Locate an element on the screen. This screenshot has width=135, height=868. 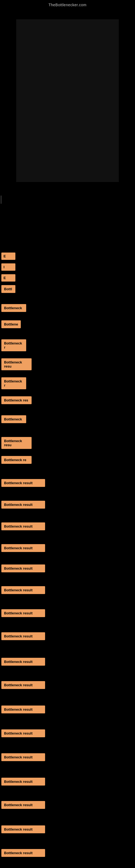
bottleneck-item: I is located at coordinates (8, 267).